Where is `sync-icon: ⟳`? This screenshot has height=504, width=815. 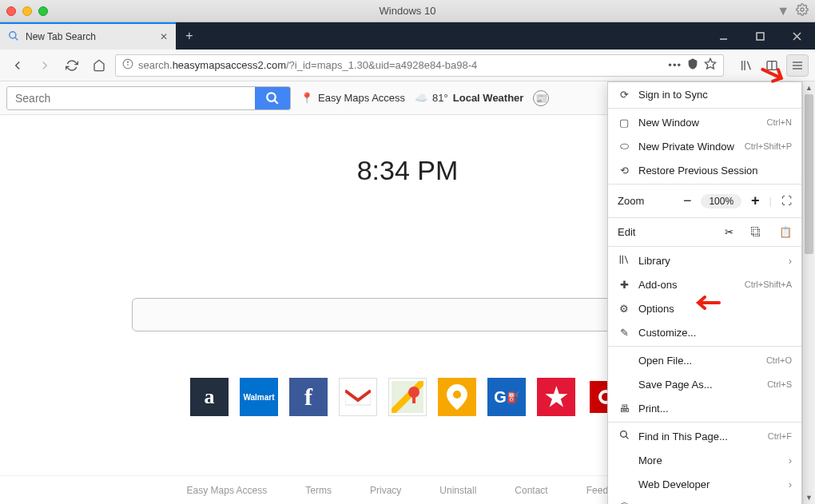 sync-icon: ⟳ is located at coordinates (624, 94).